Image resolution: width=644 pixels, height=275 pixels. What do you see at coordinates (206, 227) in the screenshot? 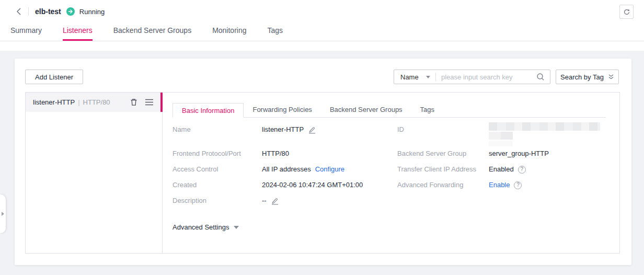
I see `advanced-settings-toggle: Advanced Settings` at bounding box center [206, 227].